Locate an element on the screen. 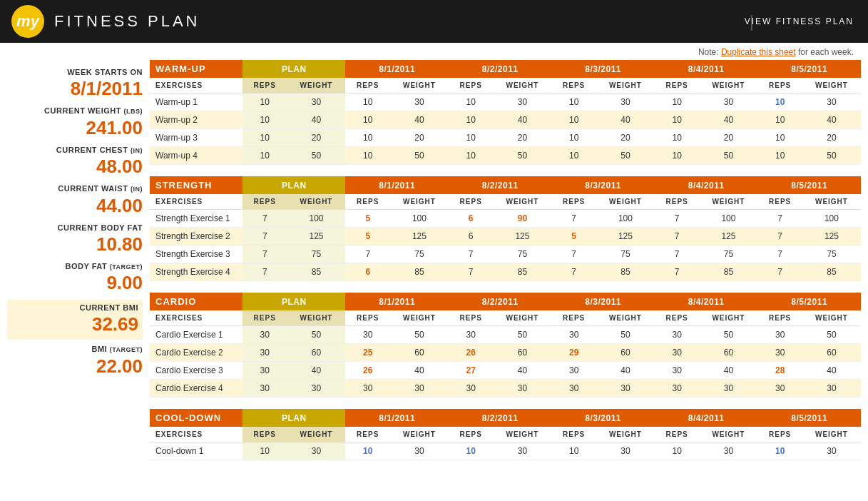 The width and height of the screenshot is (868, 501). strength-col-headers: EXERCISES REPS WEIGHT REPS WEIGHT REPS W… is located at coordinates (505, 202).